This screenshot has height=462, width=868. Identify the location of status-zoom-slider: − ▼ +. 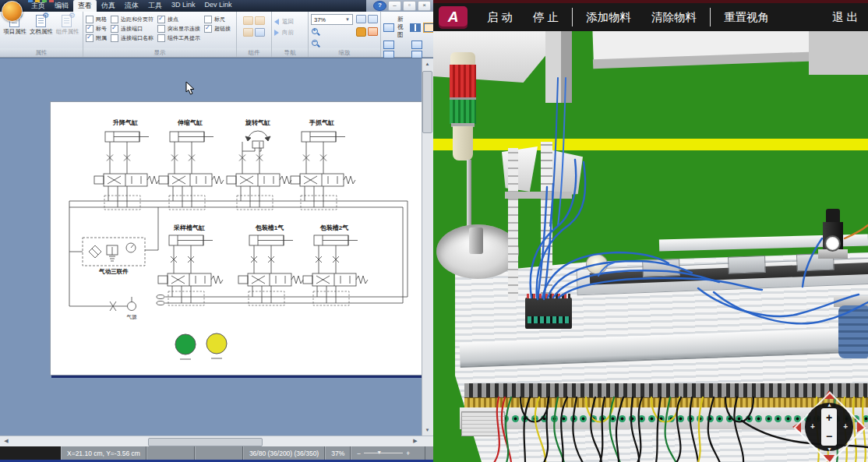
(388, 453).